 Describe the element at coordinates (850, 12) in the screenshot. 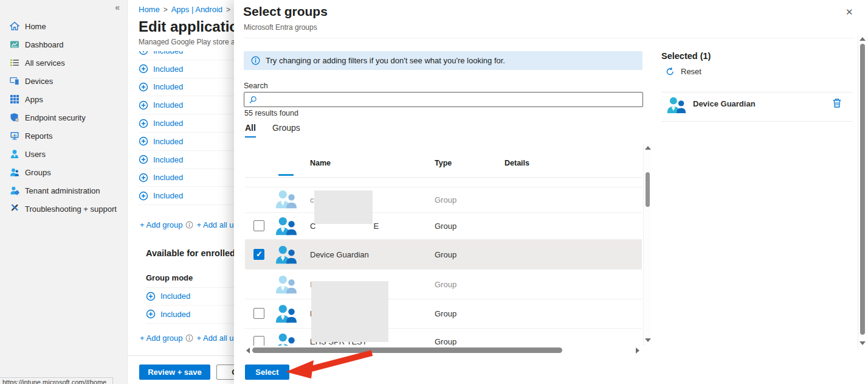

I see `close-icon: ✕` at that location.